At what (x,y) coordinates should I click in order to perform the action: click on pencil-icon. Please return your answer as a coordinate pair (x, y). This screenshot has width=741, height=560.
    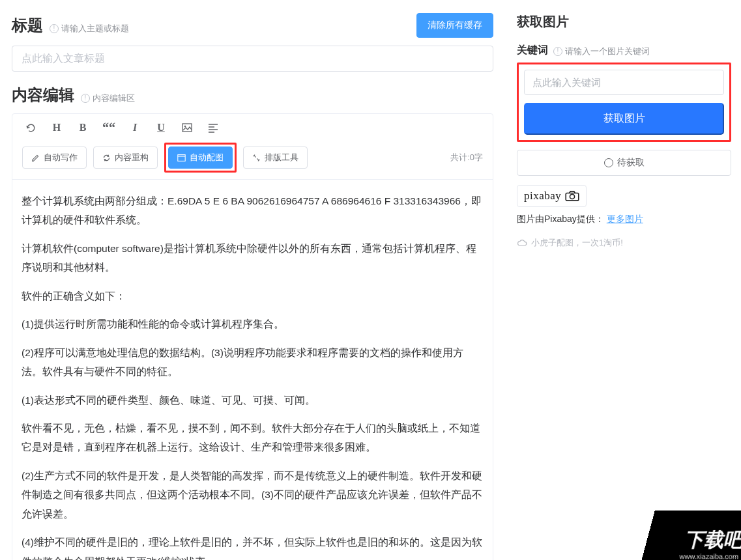
    Looking at the image, I should click on (35, 158).